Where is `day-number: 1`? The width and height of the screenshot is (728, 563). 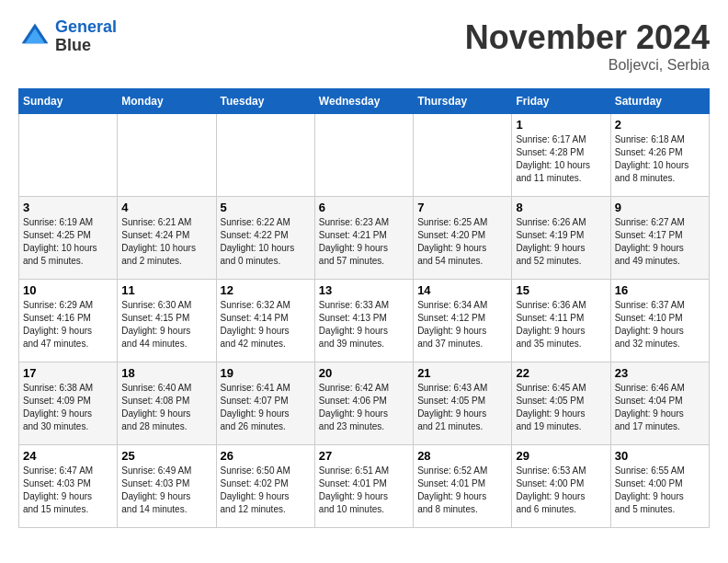 day-number: 1 is located at coordinates (561, 125).